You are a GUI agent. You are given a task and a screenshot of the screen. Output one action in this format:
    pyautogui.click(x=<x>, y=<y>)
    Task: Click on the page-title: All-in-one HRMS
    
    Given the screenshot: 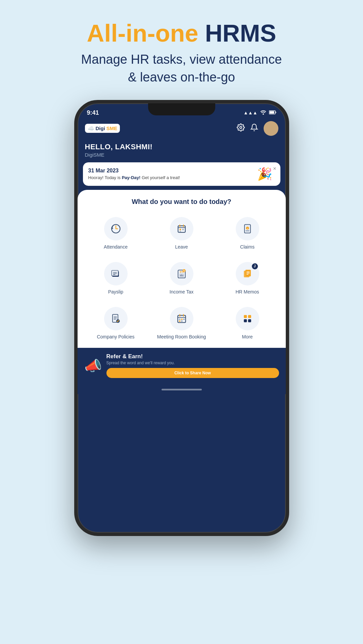 What is the action you would take?
    pyautogui.click(x=182, y=34)
    